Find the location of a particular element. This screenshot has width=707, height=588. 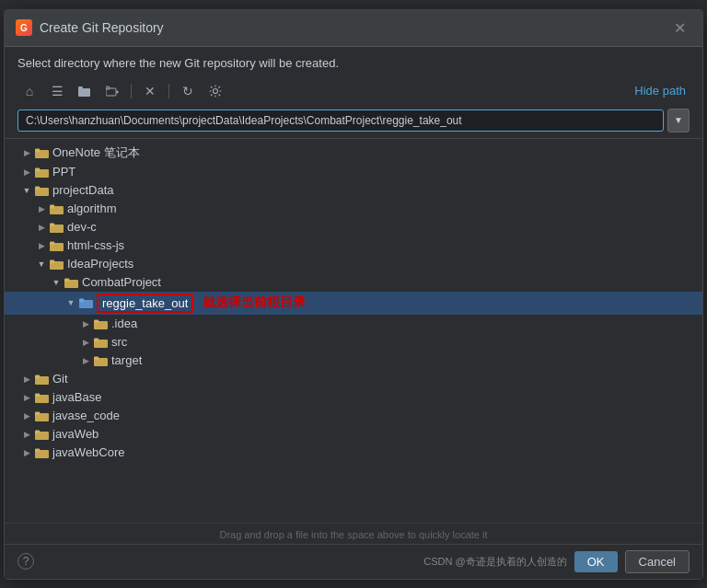

list-item: ▶ dev-c is located at coordinates (354, 227).